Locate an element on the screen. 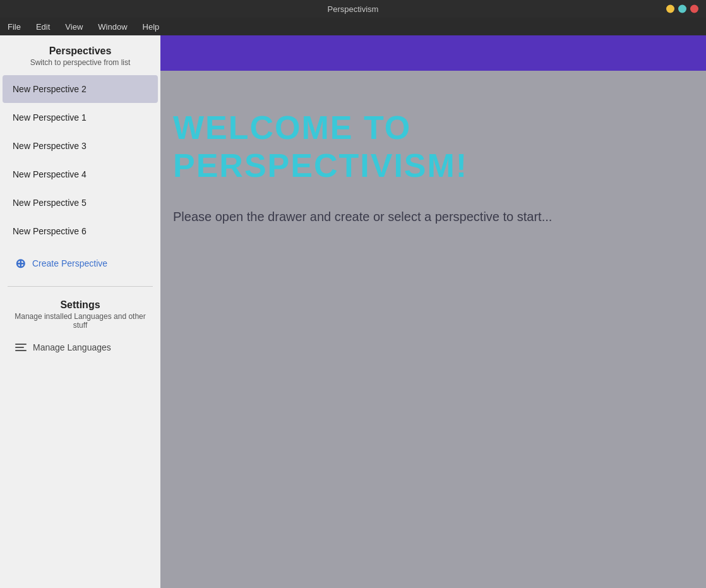 The height and width of the screenshot is (588, 706). title-bar: Perspectivism is located at coordinates (353, 9).